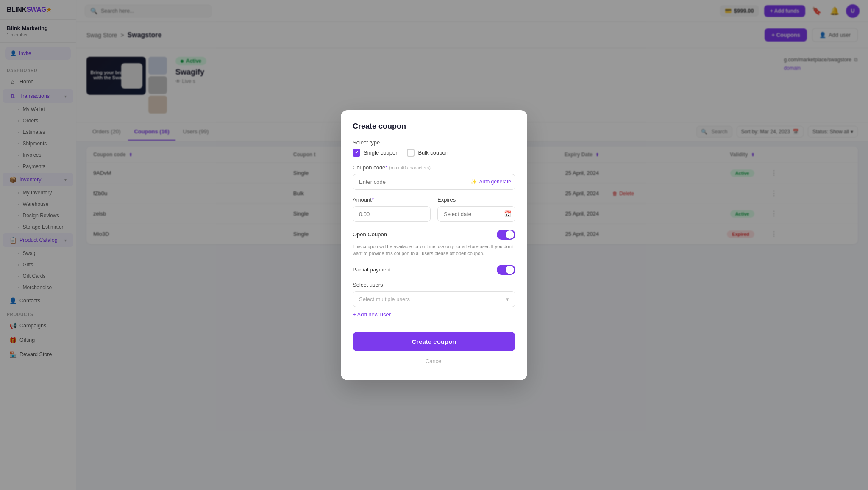 This screenshot has height=490, width=868. I want to click on modal-title: Create coupon, so click(434, 126).